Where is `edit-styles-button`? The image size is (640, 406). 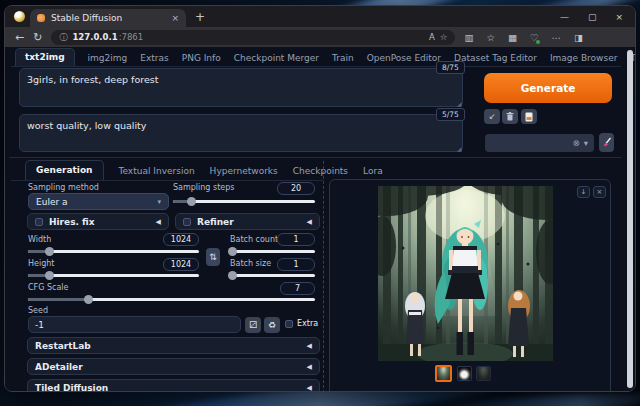
edit-styles-button is located at coordinates (606, 142).